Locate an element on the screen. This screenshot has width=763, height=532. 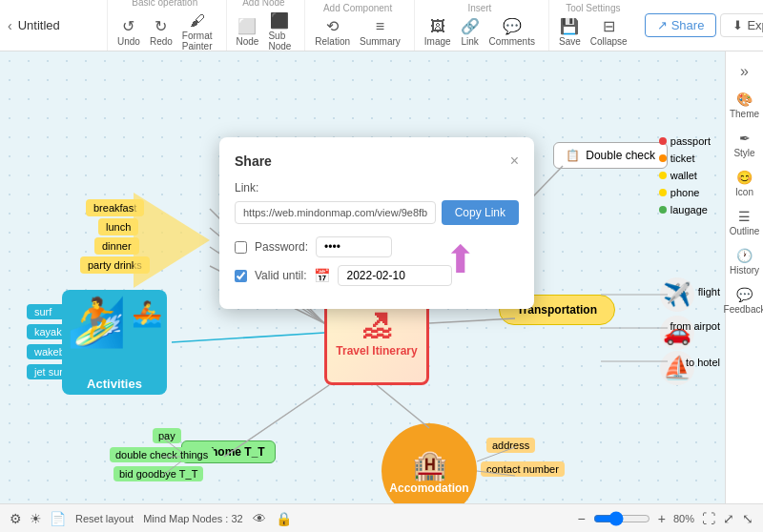
document-title: Untitled is located at coordinates (39, 25).